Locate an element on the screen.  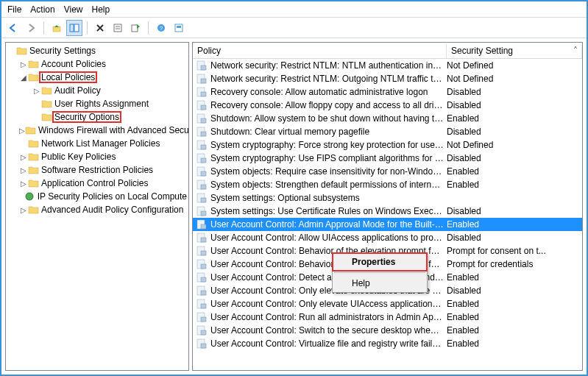
tree-item: Security Options is located at coordinates (97, 117).